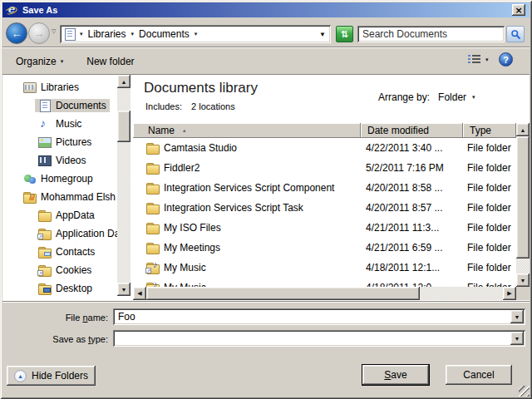 This screenshot has width=532, height=399. I want to click on refresh-button: ⇅, so click(344, 34).